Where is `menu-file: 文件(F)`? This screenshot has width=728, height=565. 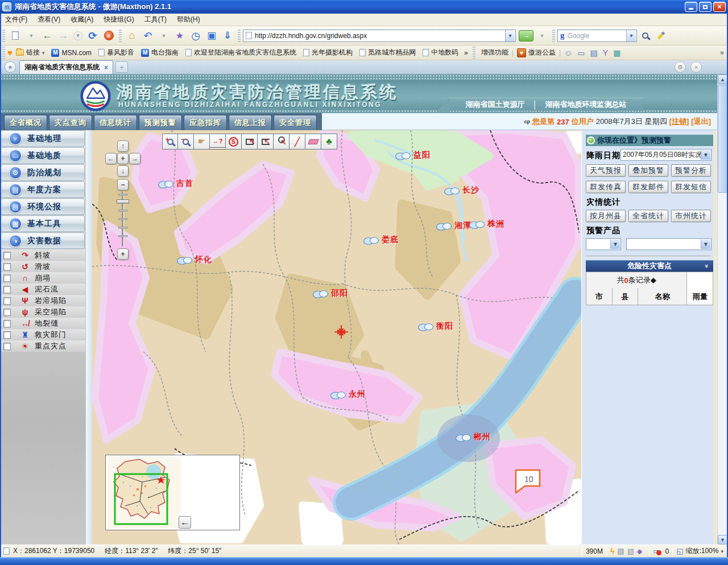 menu-file: 文件(F) is located at coordinates (16, 19).